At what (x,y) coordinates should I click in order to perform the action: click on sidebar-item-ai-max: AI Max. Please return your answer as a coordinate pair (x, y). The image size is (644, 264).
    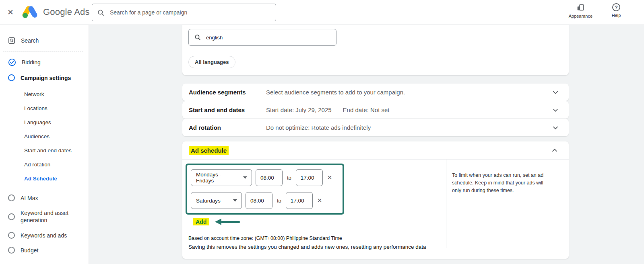
    Looking at the image, I should click on (44, 198).